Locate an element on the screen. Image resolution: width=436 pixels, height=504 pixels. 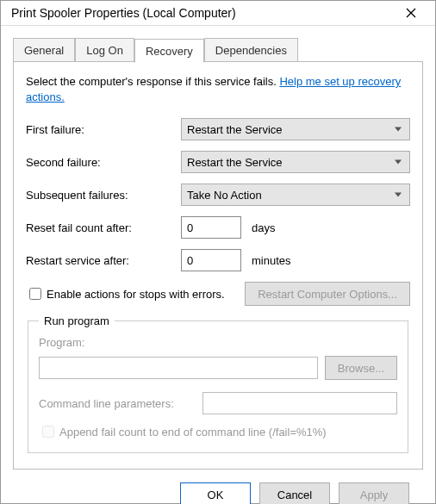
intro-text: Select the computer's response if this s… is located at coordinates (153, 81).